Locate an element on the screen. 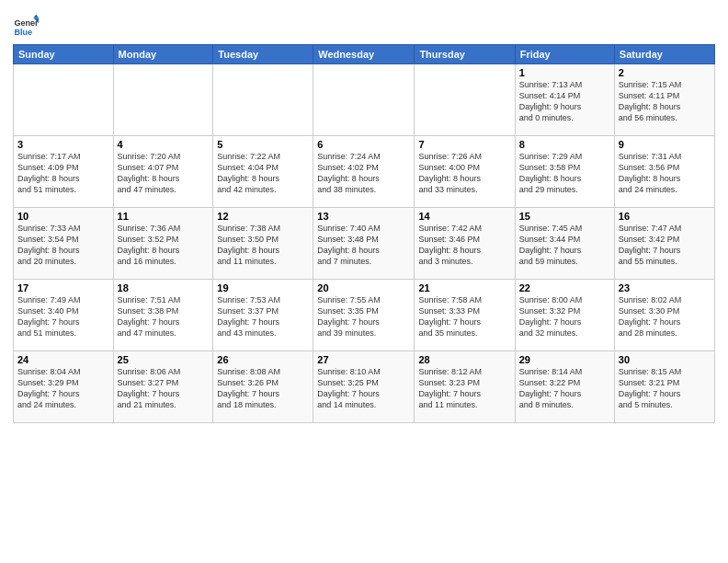  calendar-cell: 15Sunrise: 7:45 AM Sunset: 3:44 PM Dayli… is located at coordinates (564, 244).